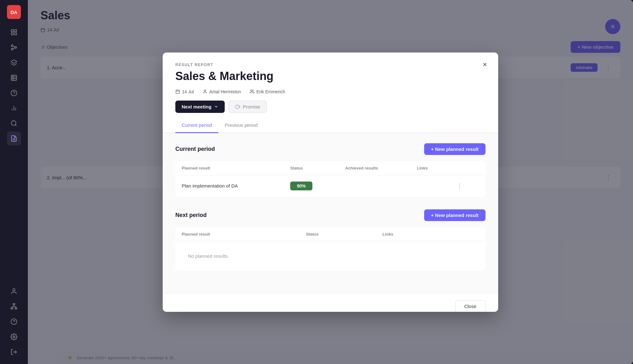  Describe the element at coordinates (14, 63) in the screenshot. I see `sidebar-item-layers` at that location.